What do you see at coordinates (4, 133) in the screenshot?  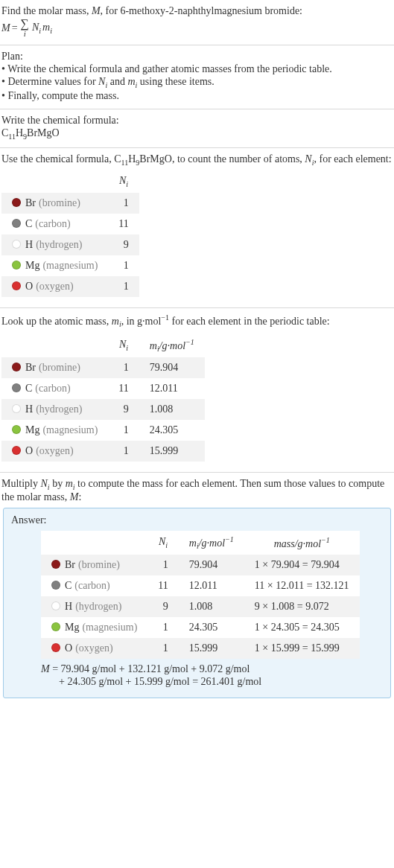 I see `text: C` at bounding box center [4, 133].